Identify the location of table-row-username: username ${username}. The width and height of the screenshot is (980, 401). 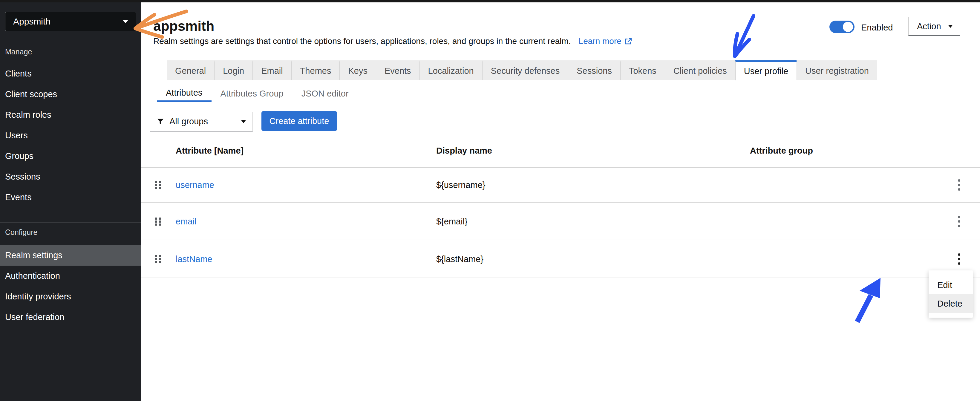
(561, 185).